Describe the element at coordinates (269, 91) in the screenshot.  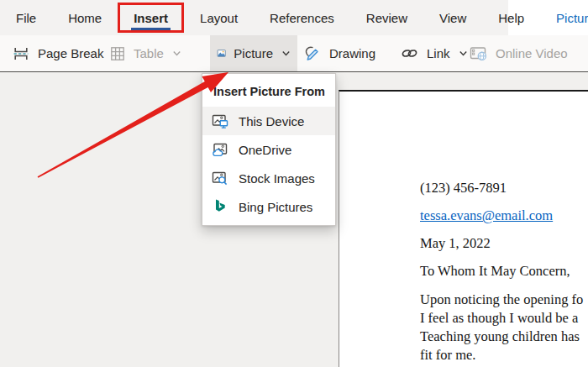
I see `dropdown-title: Insert Picture From` at that location.